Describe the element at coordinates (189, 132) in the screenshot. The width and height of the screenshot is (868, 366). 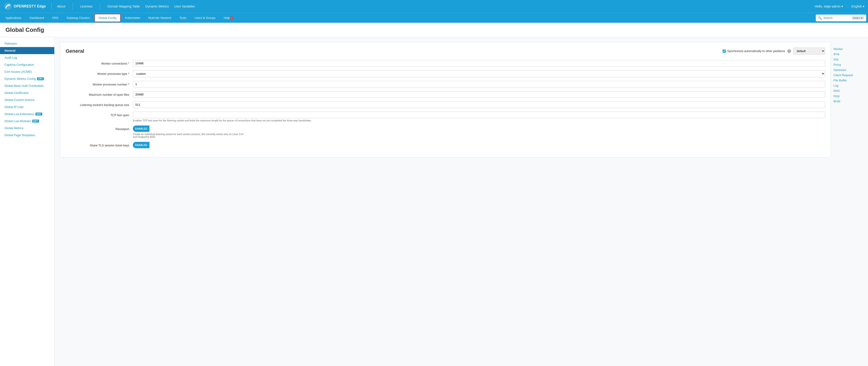
I see `reuseport-toggle-area: ENABLED Create an individual listening s…` at that location.